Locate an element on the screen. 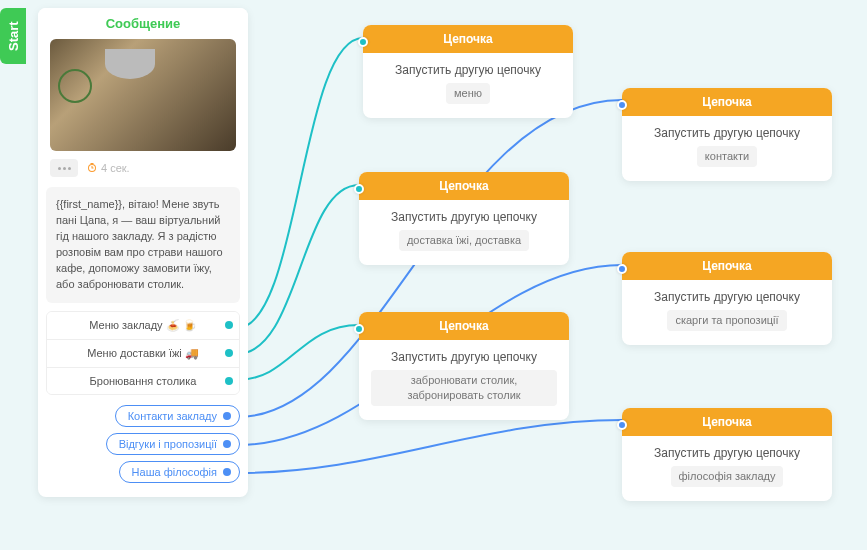 This screenshot has height=550, width=867. option-list: Меню закладу 🍝 🍺 Меню доставки їжі 🚚 Бро… is located at coordinates (143, 353).